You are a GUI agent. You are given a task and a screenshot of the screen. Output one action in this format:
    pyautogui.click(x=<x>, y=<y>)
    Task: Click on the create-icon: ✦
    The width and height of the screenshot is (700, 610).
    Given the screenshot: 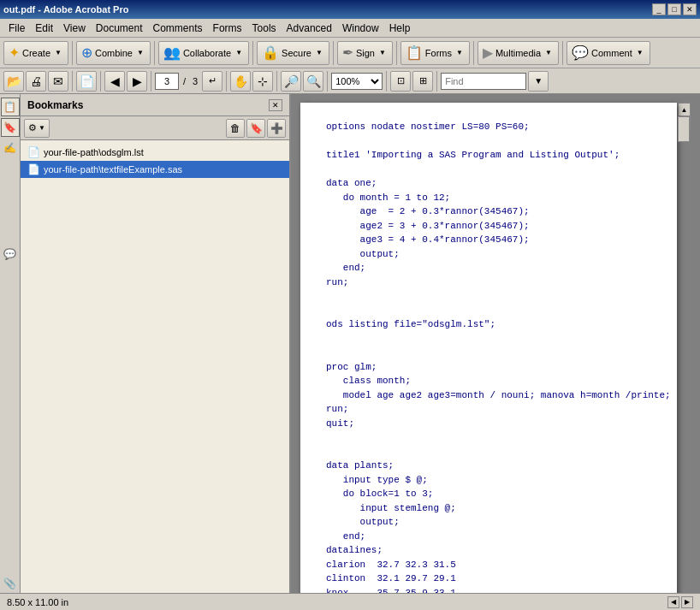 What is the action you would take?
    pyautogui.click(x=14, y=53)
    